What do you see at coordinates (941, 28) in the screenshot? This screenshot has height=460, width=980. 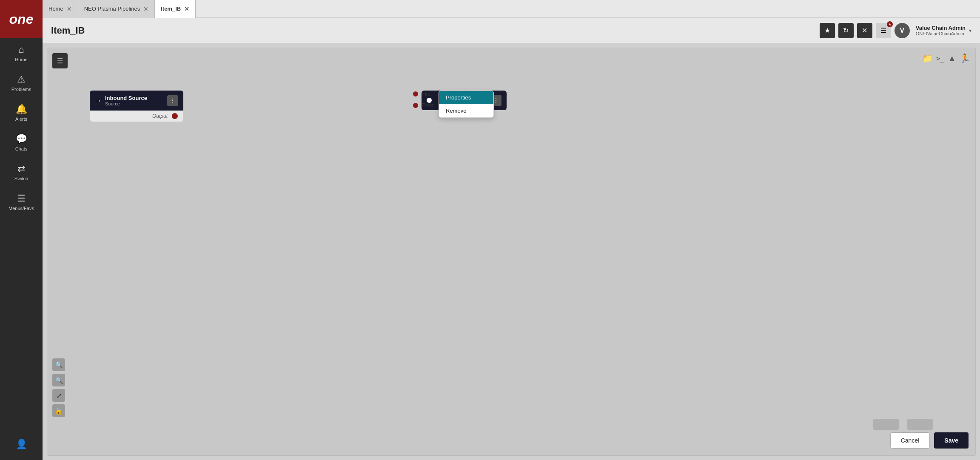 I see `user-name: Value Chain Admin` at bounding box center [941, 28].